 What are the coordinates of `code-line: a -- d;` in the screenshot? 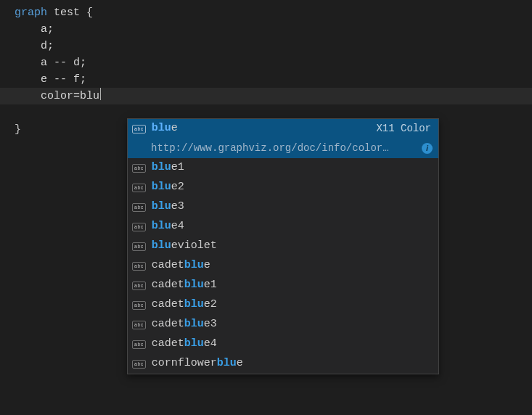 It's located at (266, 62).